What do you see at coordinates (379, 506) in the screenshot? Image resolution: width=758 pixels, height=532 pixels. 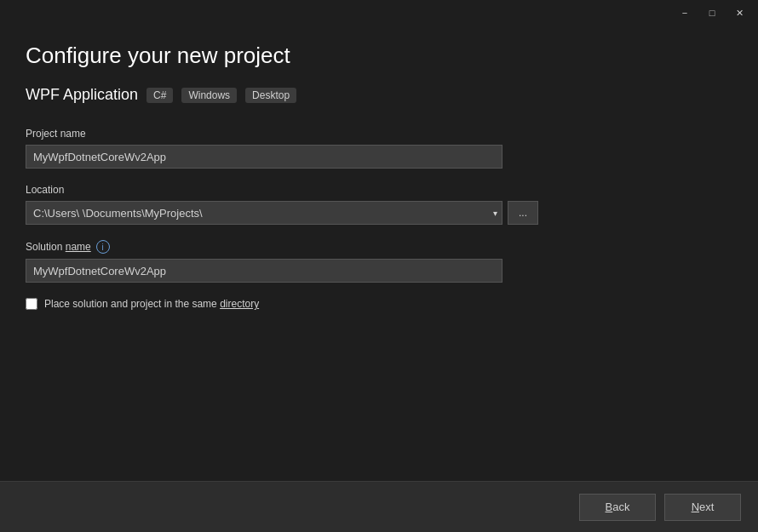 I see `footer: Back Next` at bounding box center [379, 506].